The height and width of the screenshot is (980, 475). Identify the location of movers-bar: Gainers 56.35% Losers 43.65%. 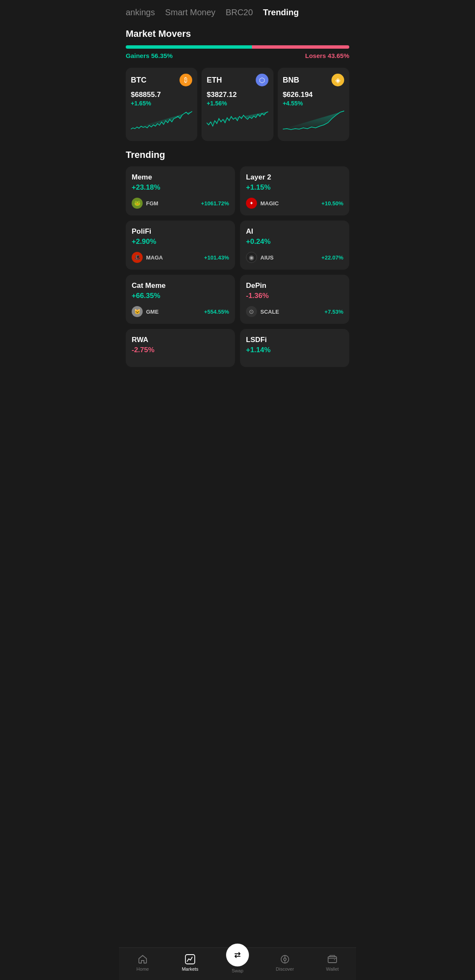
(238, 52).